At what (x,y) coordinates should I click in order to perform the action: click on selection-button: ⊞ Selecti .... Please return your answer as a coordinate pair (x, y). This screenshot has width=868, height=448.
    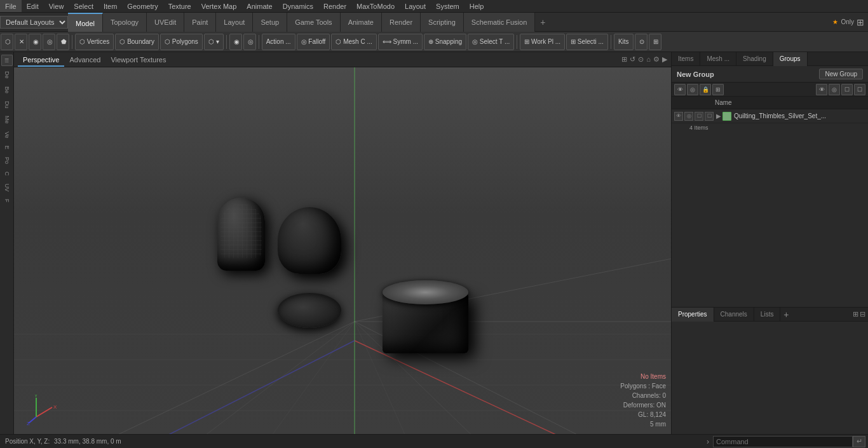
    Looking at the image, I should click on (587, 42).